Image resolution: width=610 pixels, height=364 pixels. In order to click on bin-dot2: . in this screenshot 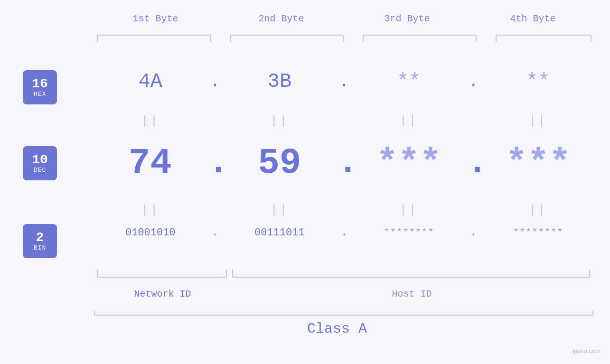, I will do `click(345, 233)`.